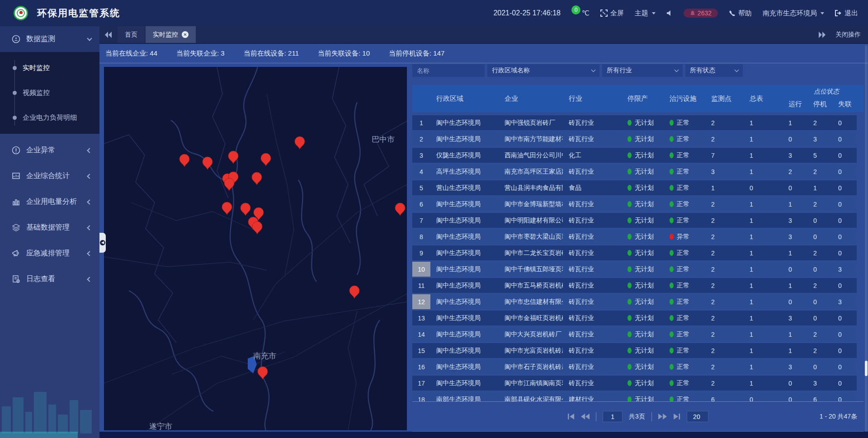  I want to click on log-document-icon, so click(16, 279).